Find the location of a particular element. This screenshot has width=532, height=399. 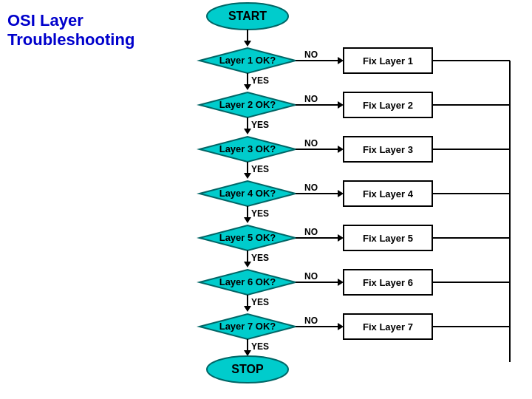

title-area: OSI Layer Troubleshooting is located at coordinates (66, 31).